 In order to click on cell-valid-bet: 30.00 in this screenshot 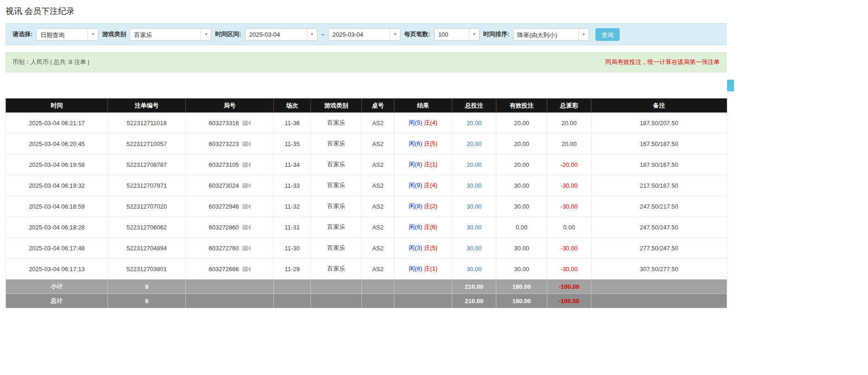, I will do `click(522, 185)`.